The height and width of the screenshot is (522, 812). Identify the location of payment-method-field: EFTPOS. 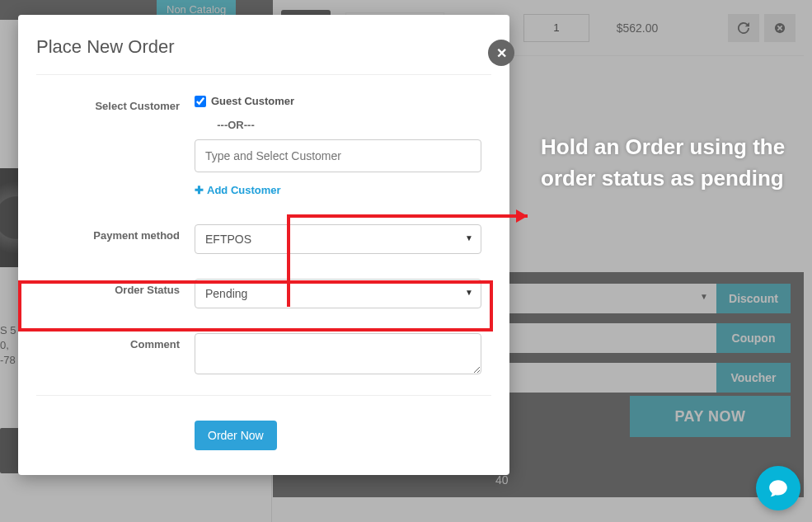
(338, 239).